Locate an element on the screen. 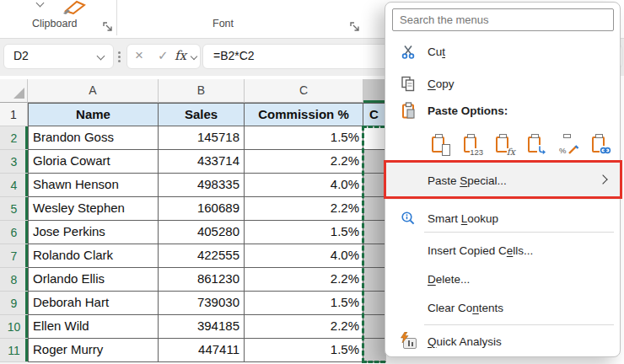 The width and height of the screenshot is (624, 364). font-dialog-launcher-icon is located at coordinates (354, 27).